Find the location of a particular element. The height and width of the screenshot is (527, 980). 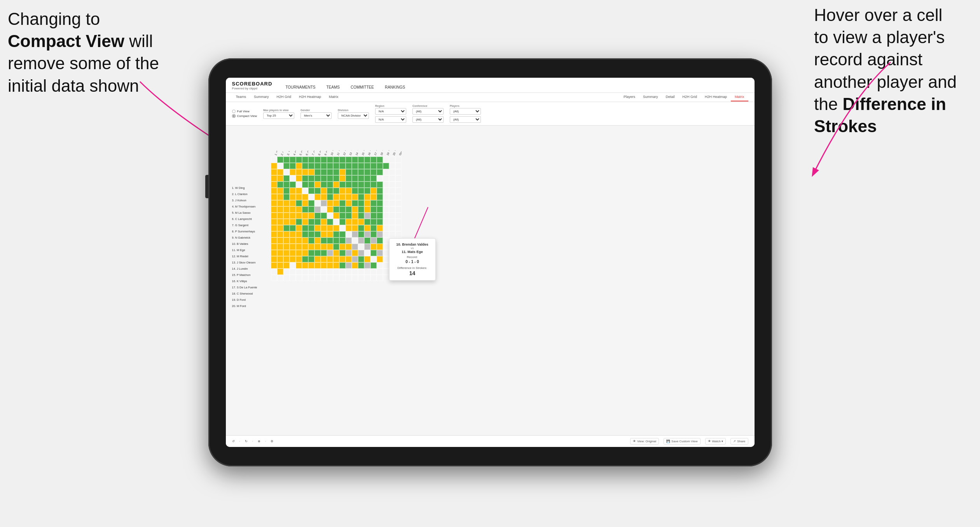

nav-teams: TEAMS is located at coordinates (333, 88).